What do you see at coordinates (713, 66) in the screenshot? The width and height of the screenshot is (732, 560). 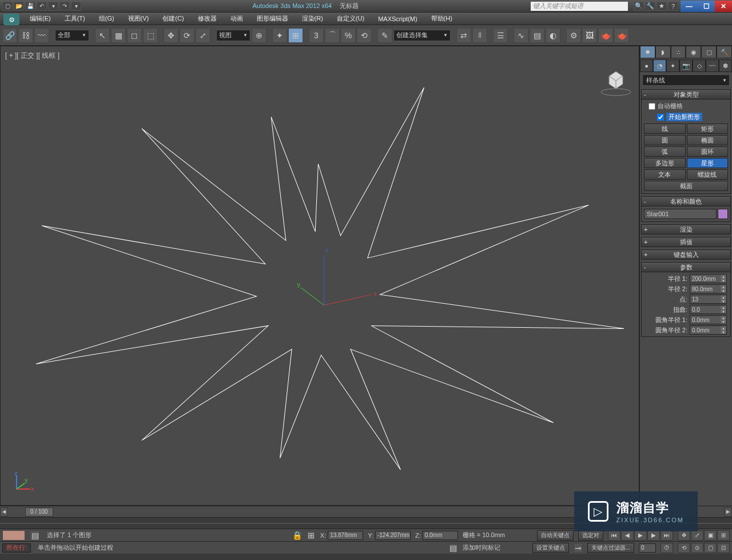 I see `subtab-space-icon: 〰` at bounding box center [713, 66].